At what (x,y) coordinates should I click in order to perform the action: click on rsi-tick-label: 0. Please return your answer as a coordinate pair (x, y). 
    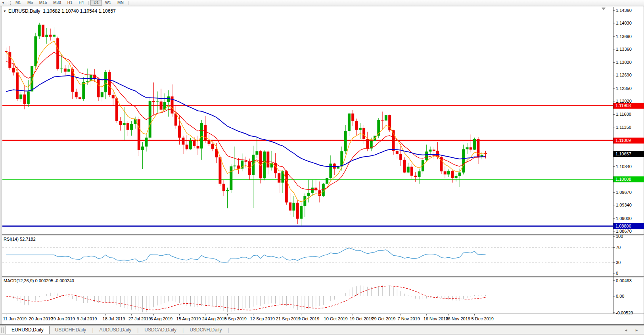
    Looking at the image, I should click on (617, 273).